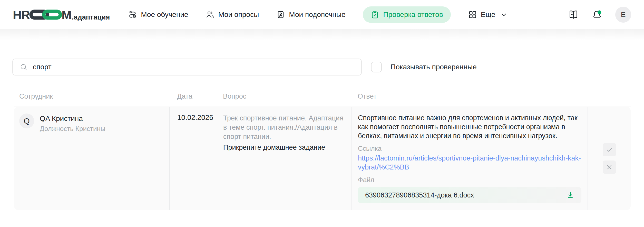 This screenshot has height=227, width=644. Describe the element at coordinates (473, 15) in the screenshot. I see `grid-icon` at that location.